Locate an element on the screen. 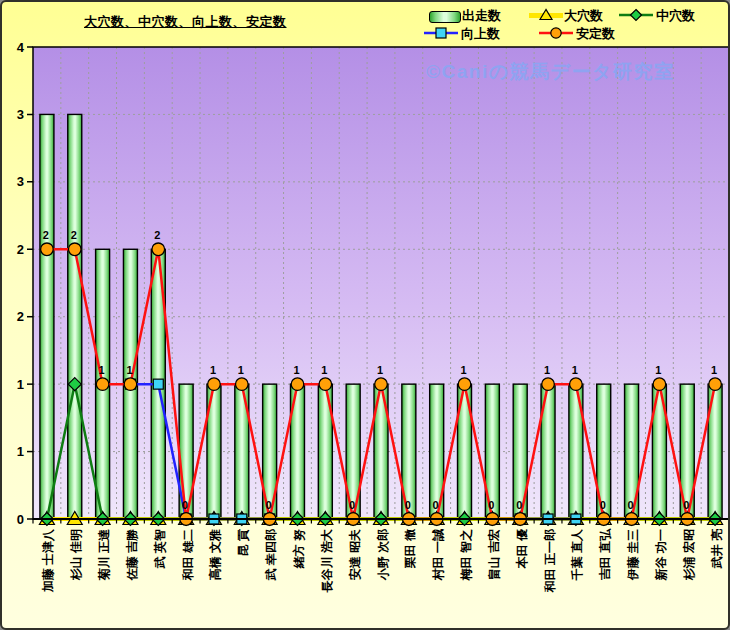 The image size is (730, 630). x-axis-label: 武井 亮 is located at coordinates (717, 548).